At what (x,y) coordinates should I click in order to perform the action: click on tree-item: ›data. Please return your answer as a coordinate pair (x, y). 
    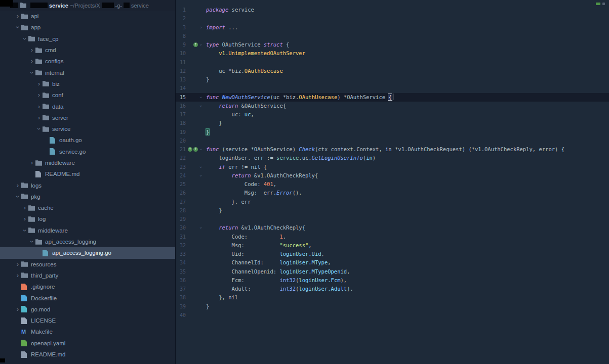
    Looking at the image, I should click on (88, 106).